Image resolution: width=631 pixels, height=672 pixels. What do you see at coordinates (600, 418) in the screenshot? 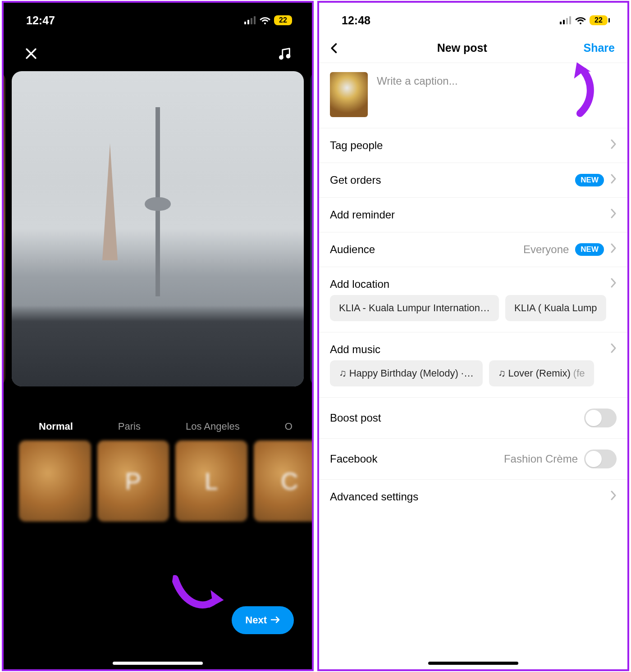
I see `boost-toggle` at bounding box center [600, 418].